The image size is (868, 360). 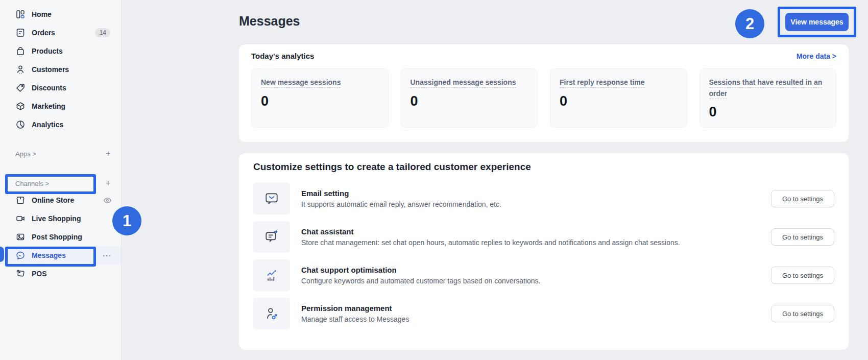 I want to click on sidebar-item-customers: Customers, so click(x=60, y=69).